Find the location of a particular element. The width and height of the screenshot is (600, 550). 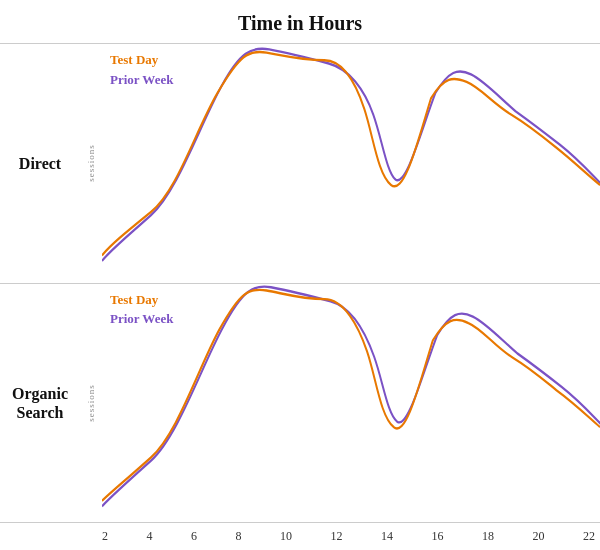

direct-legend-testday: Test Day is located at coordinates (142, 60).